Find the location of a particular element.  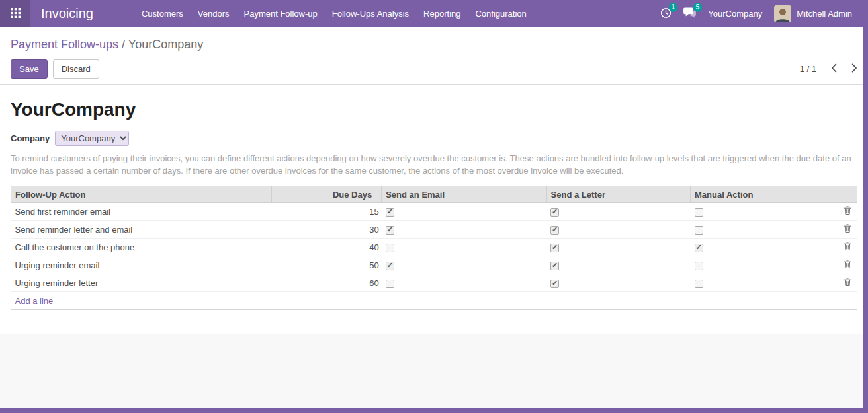

menu-vendors: Vendors is located at coordinates (214, 13).